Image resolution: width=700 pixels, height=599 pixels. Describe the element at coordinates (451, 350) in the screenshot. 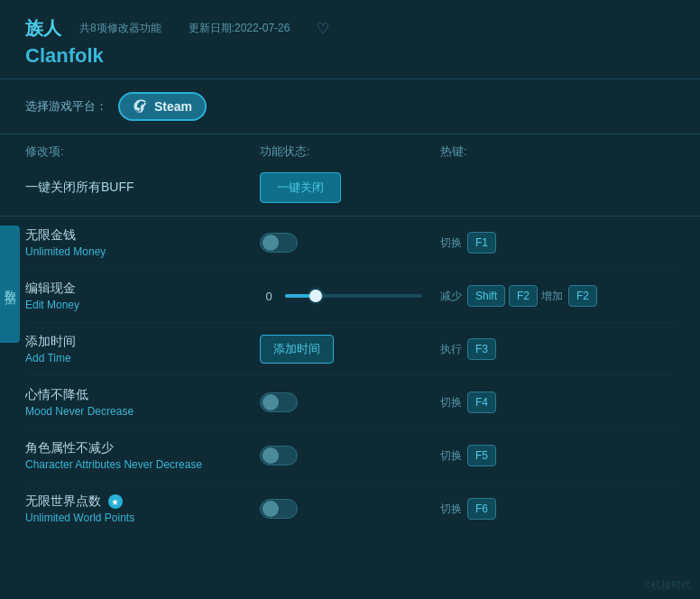

I see `hotkey-exec-label: 执行` at that location.